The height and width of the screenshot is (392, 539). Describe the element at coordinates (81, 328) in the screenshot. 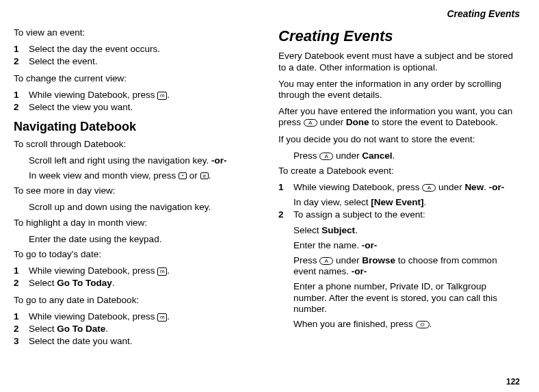

I see `go-to-date: Go To Date` at that location.